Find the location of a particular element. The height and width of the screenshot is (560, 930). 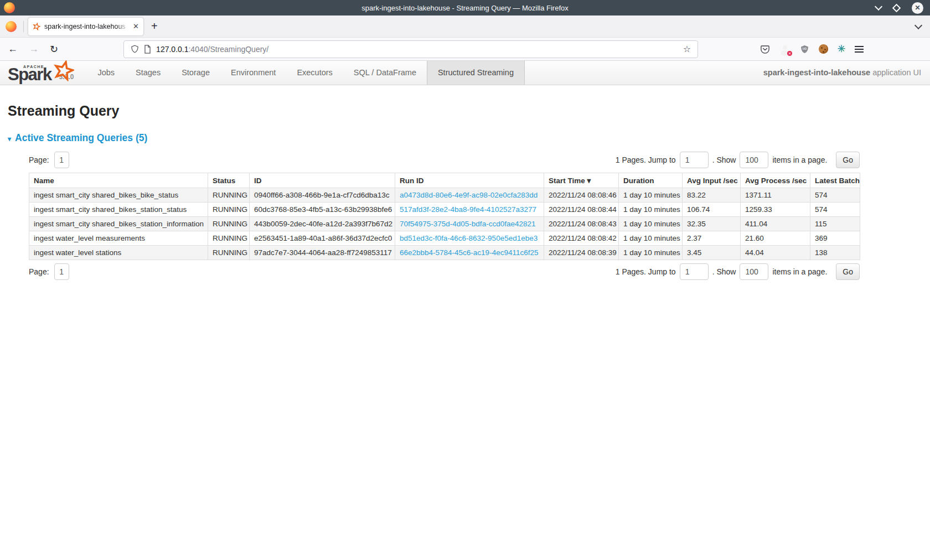

nav-tab-storage: Storage is located at coordinates (196, 73).